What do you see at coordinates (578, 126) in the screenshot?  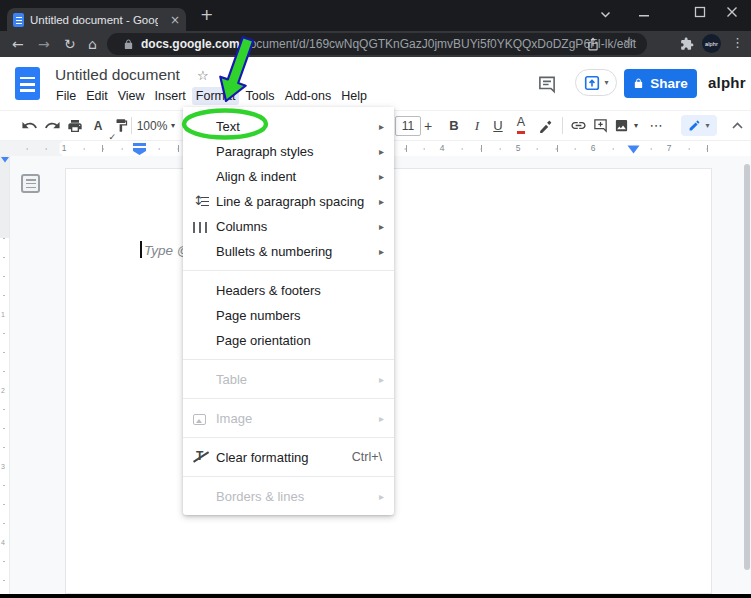 I see `insert-link-icon` at bounding box center [578, 126].